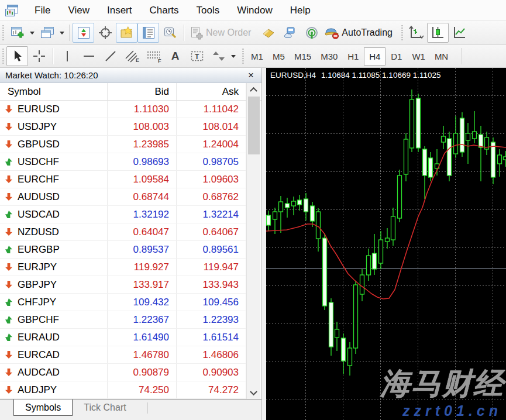 This screenshot has height=420, width=506. Describe the element at coordinates (123, 285) in the screenshot. I see `market-watch-row: GBPJPY133.917133.943` at that location.